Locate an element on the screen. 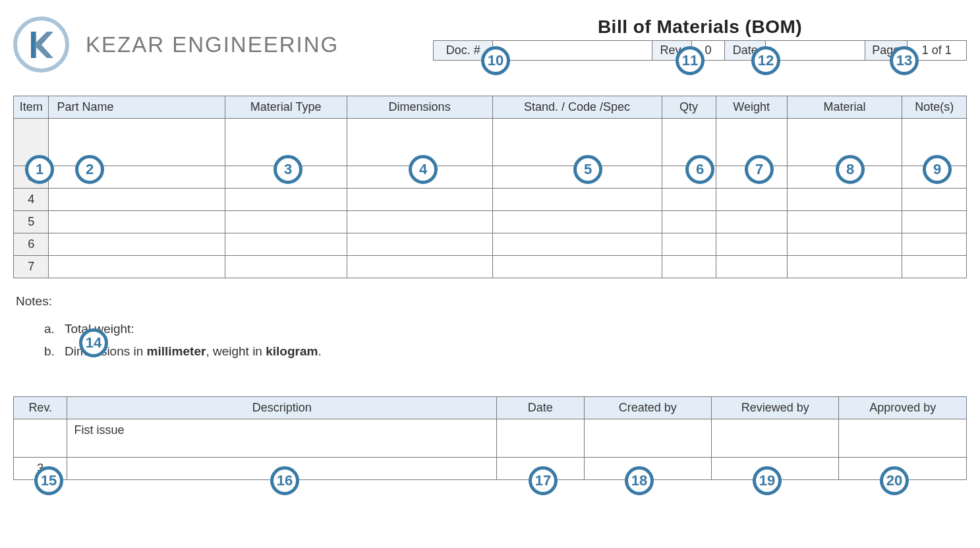 The width and height of the screenshot is (980, 548). note-b-pre: Dimensions in is located at coordinates (105, 351).